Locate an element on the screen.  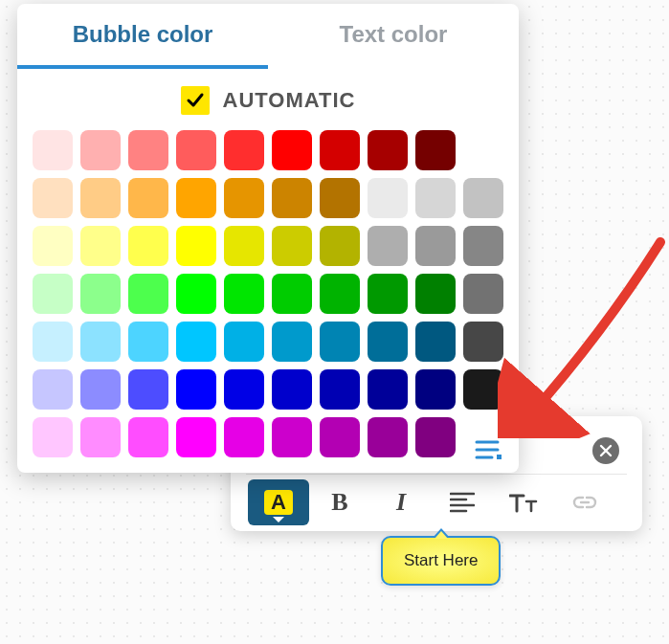
check-icon is located at coordinates (195, 100).